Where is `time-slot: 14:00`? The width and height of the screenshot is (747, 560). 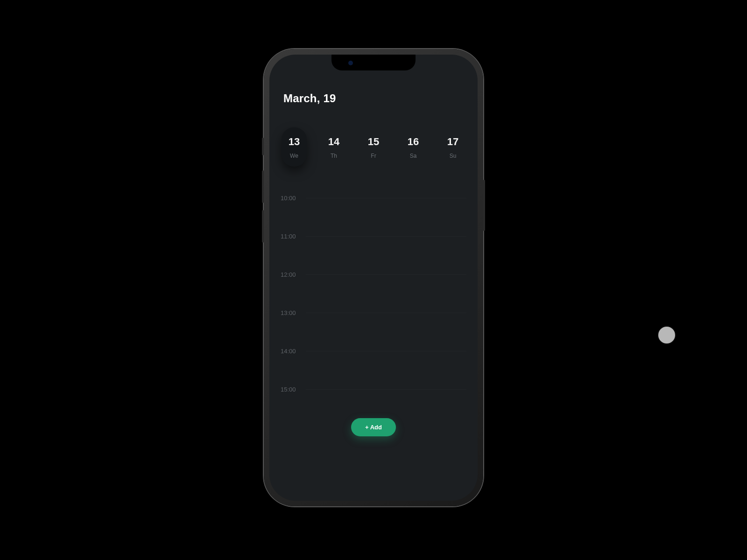
time-slot: 14:00 is located at coordinates (374, 367).